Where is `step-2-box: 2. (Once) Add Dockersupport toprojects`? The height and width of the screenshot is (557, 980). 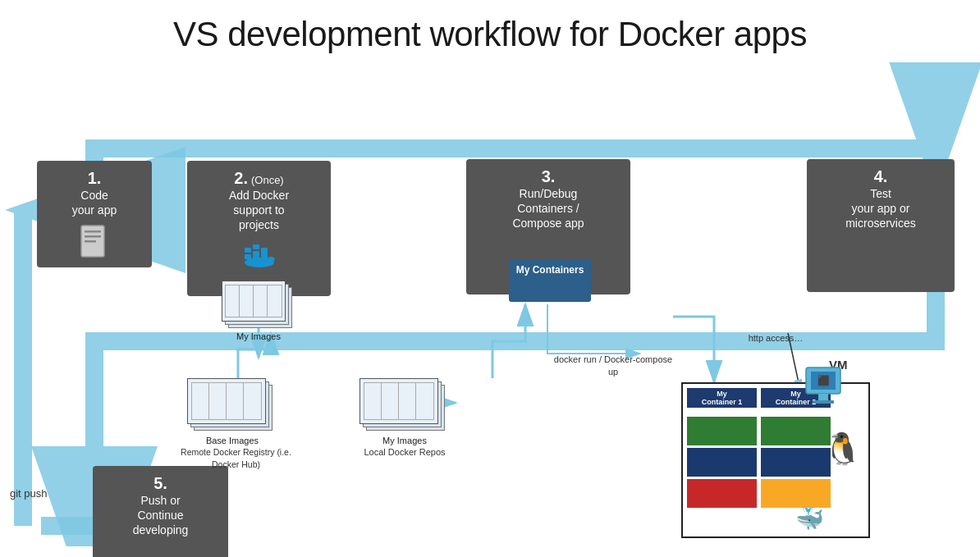 step-2-box: 2. (Once) Add Dockersupport toprojects is located at coordinates (259, 228).